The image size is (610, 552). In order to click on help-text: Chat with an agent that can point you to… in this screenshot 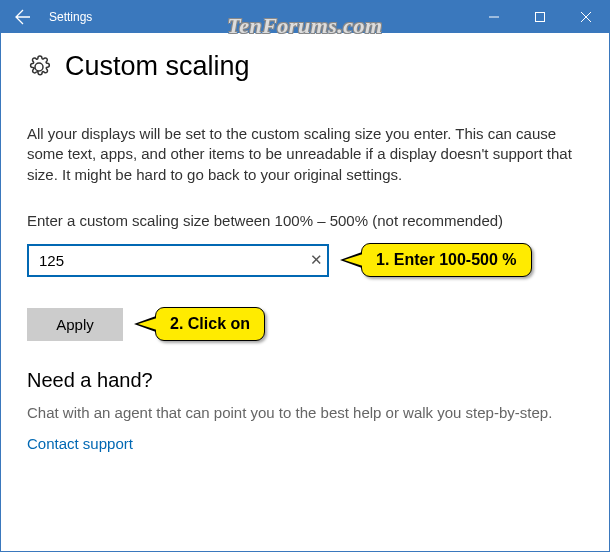, I will do `click(305, 412)`.